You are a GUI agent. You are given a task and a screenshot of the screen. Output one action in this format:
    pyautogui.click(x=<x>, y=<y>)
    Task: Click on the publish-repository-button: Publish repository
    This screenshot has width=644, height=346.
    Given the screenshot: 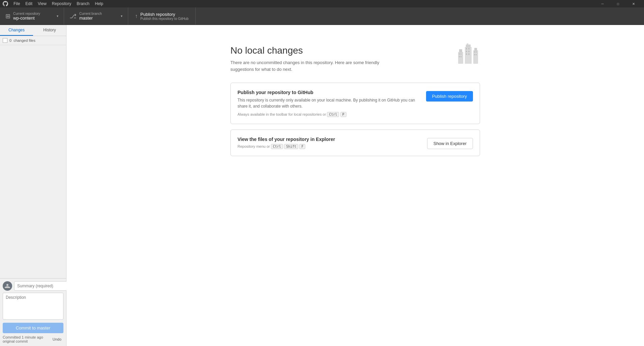 What is the action you would take?
    pyautogui.click(x=449, y=96)
    